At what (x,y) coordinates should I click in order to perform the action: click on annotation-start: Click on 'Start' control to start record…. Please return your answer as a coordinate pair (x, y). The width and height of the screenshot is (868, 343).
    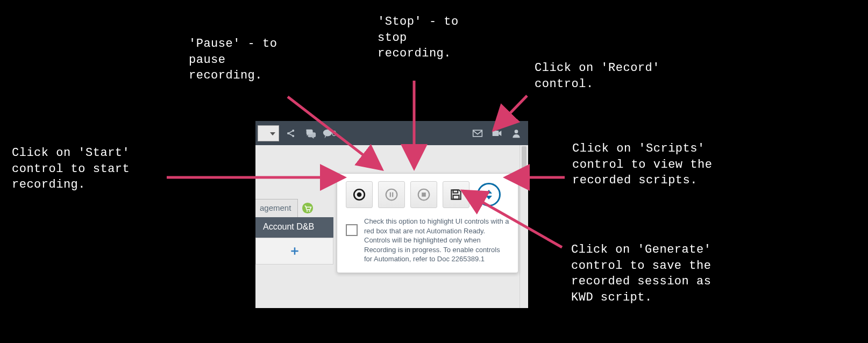
    Looking at the image, I should click on (71, 169).